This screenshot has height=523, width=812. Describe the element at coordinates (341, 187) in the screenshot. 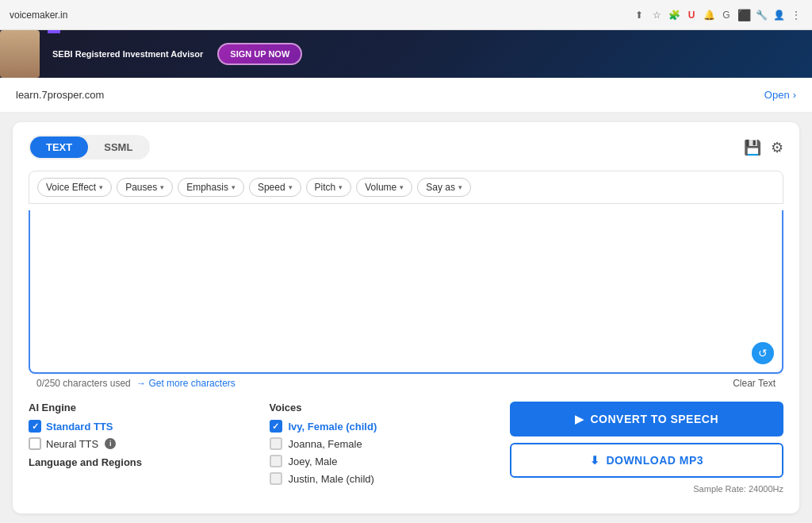

I see `pitch-chevron: ▾` at that location.